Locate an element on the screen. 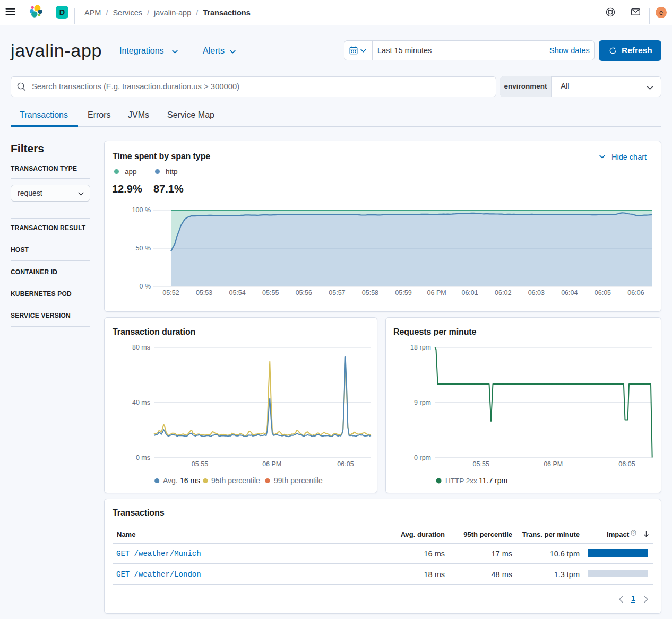  svg-text: 0 ms is located at coordinates (143, 458).